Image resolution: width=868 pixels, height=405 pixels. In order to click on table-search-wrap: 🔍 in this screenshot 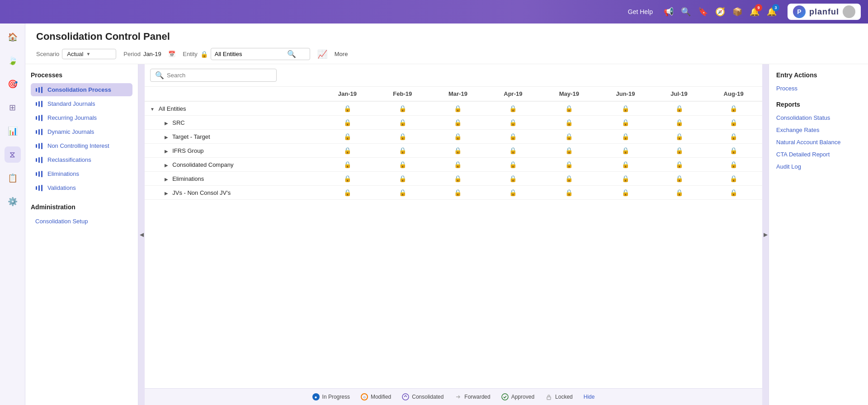, I will do `click(213, 75)`.